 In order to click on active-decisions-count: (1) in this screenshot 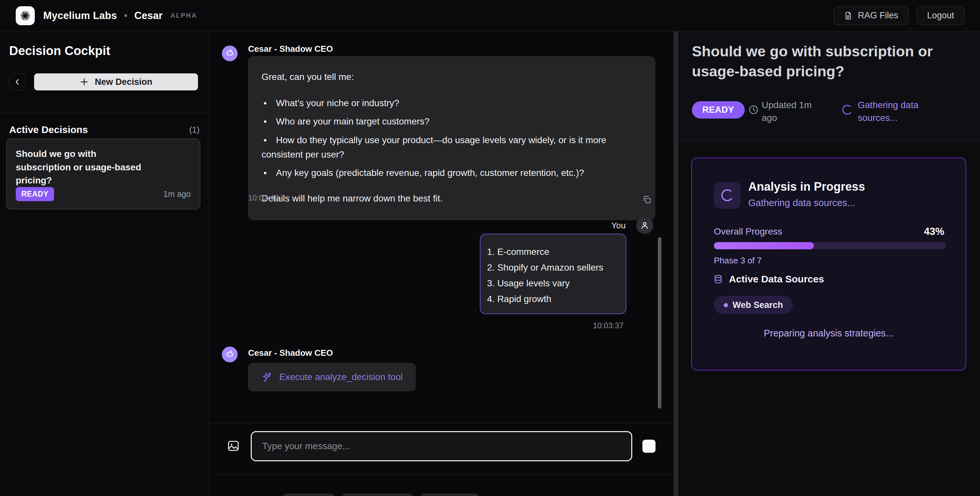, I will do `click(194, 130)`.